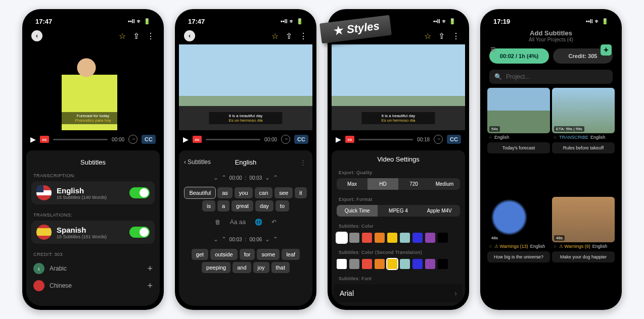 The width and height of the screenshot is (644, 319). What do you see at coordinates (259, 222) in the screenshot?
I see `globe-icon: 🌐` at bounding box center [259, 222].